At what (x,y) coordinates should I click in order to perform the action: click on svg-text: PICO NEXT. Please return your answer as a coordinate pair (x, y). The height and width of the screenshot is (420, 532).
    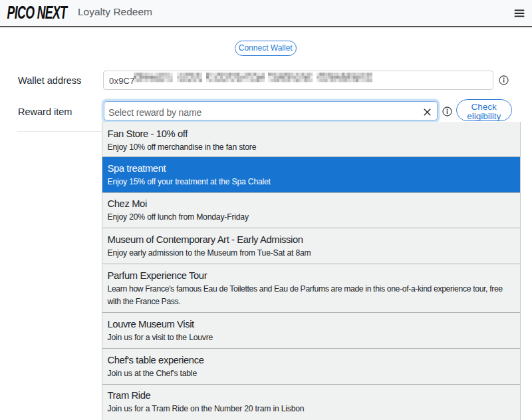
    Looking at the image, I should click on (38, 12).